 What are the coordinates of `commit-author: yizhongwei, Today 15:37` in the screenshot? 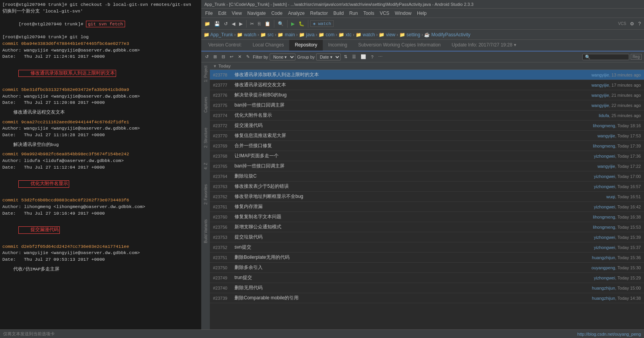 It's located at (602, 247).